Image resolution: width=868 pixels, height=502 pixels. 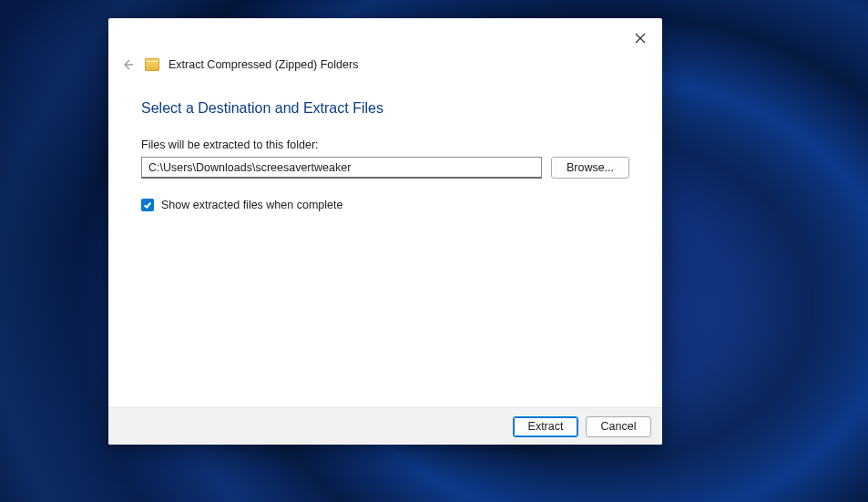 What do you see at coordinates (263, 65) in the screenshot?
I see `dialog-title: Extract Compressed (Zipped) Folders` at bounding box center [263, 65].